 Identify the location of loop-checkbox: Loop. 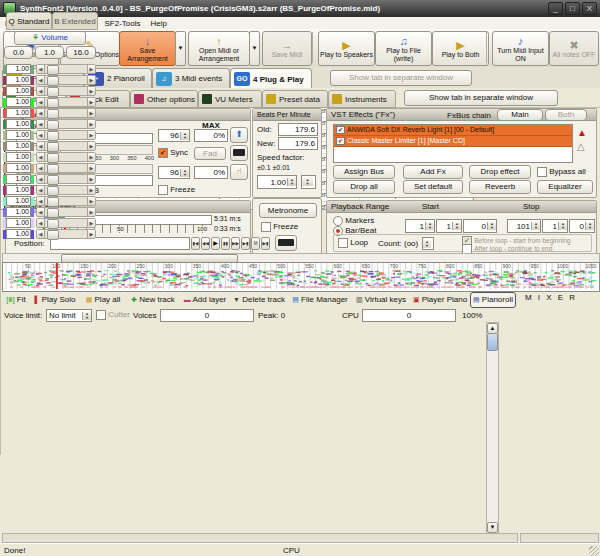
(353, 243).